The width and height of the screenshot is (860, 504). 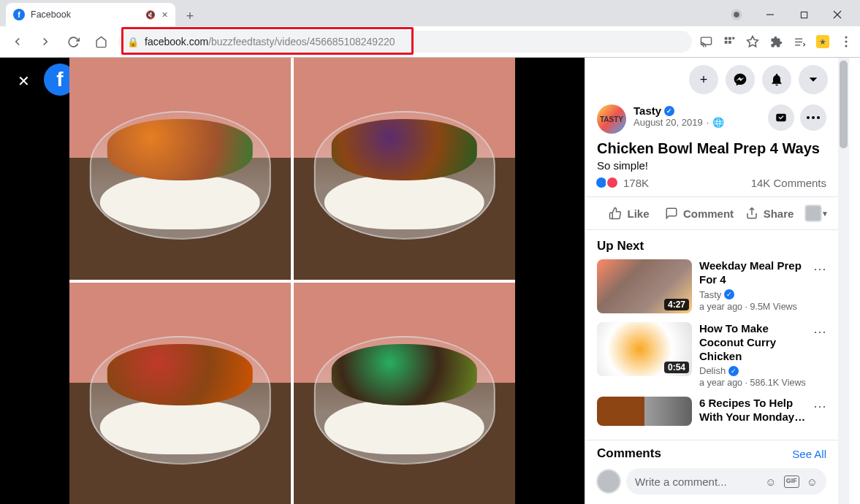 What do you see at coordinates (776, 42) in the screenshot?
I see `extension-icons: ★` at bounding box center [776, 42].